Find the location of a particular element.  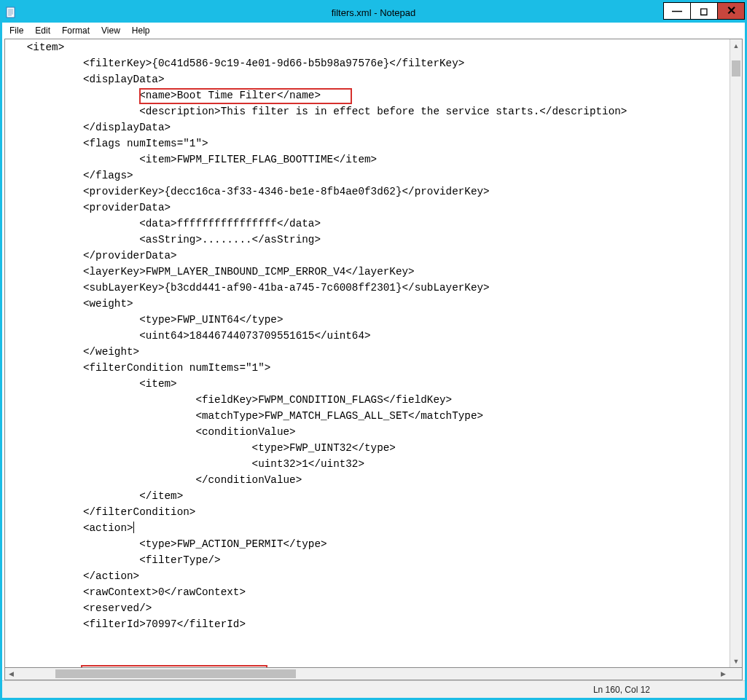

scroll-right-arrow: ▶ is located at coordinates (723, 674).